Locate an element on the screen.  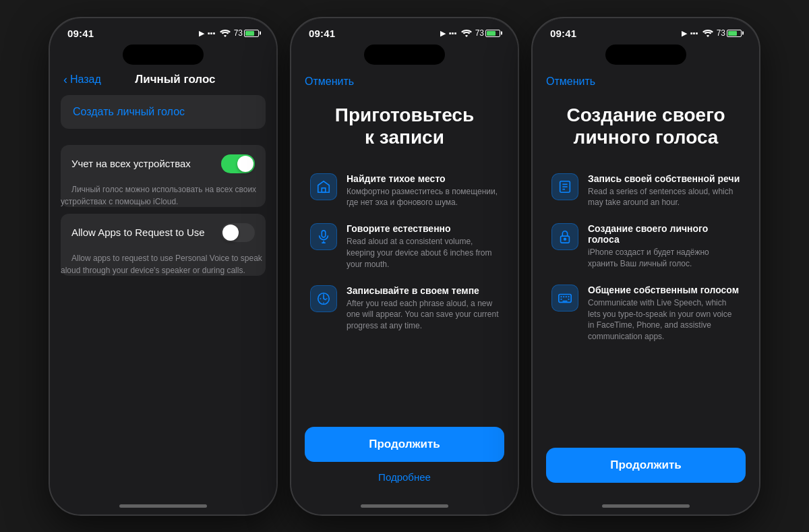
house-icon is located at coordinates (324, 187).